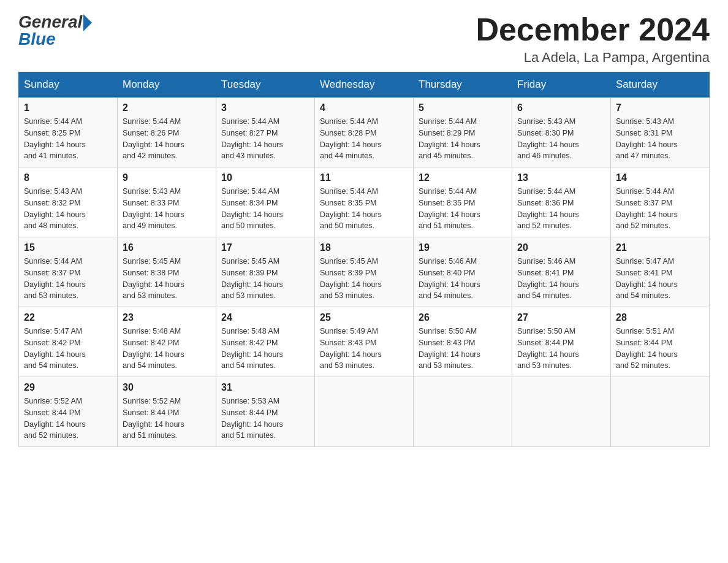 Image resolution: width=728 pixels, height=563 pixels. Describe the element at coordinates (593, 58) in the screenshot. I see `location-text: La Adela, La Pampa, Argentina` at that location.